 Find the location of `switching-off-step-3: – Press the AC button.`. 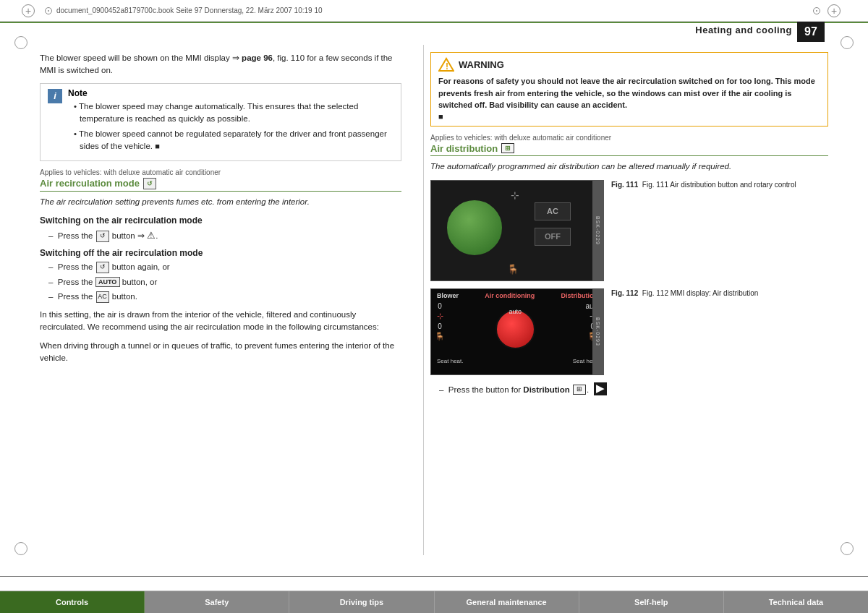

switching-off-step-3: – Press the AC button. is located at coordinates (221, 296).